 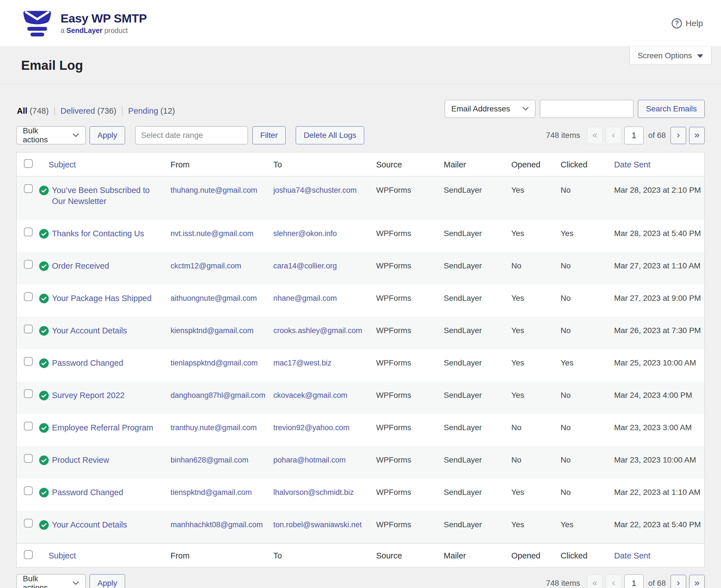 I want to click on subject-link: Employee Referral Program, so click(x=103, y=428).